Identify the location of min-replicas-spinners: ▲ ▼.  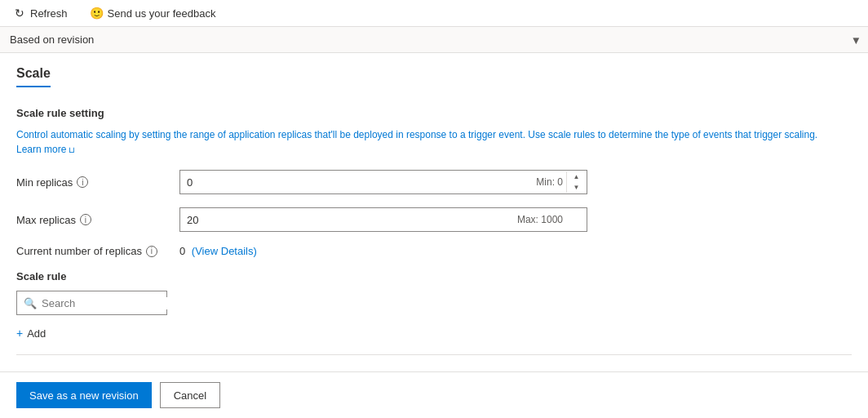
(576, 182).